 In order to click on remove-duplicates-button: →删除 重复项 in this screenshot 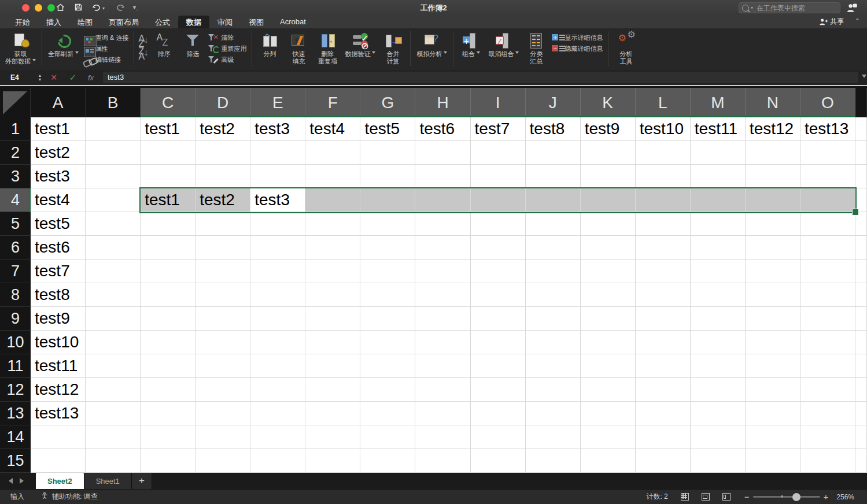, I will do `click(327, 49)`.